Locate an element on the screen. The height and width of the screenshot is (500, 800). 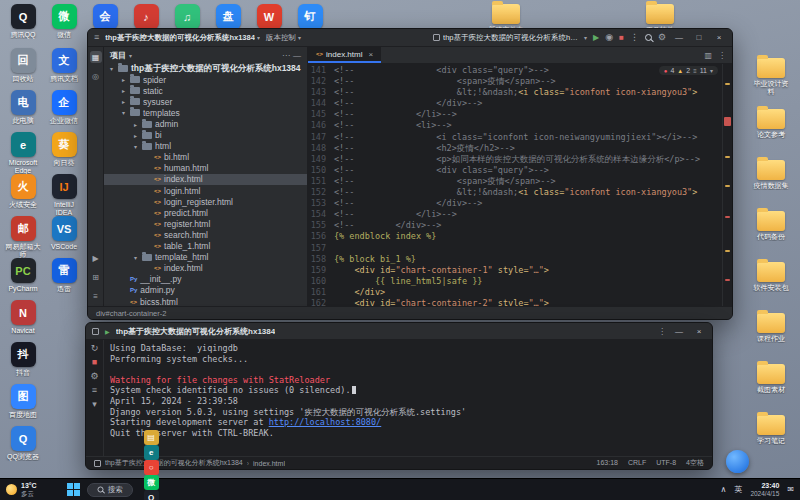
start-button is located at coordinates (74, 490).